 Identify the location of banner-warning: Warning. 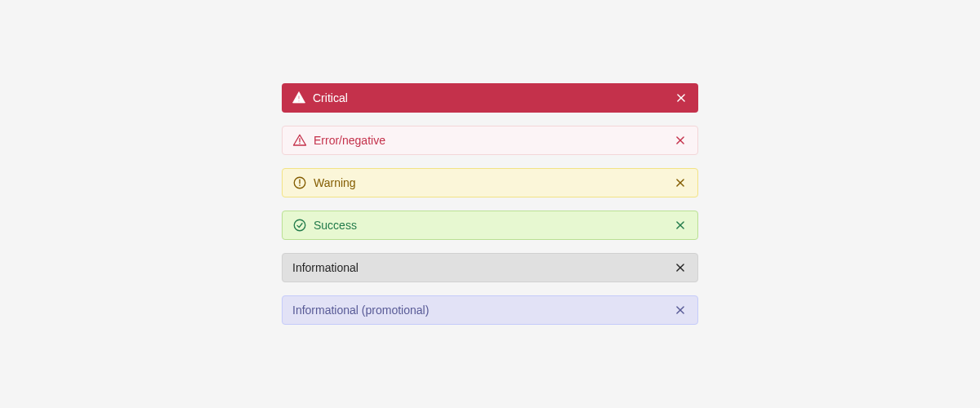
(490, 183).